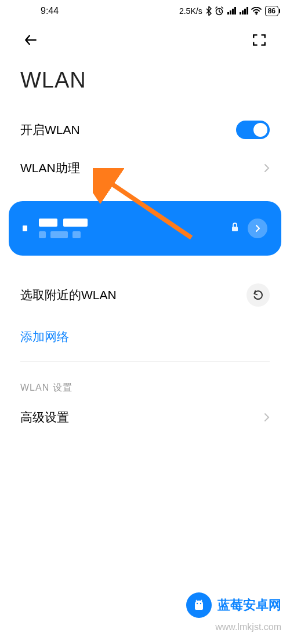 This screenshot has height=644, width=290. I want to click on alarm-icon, so click(219, 11).